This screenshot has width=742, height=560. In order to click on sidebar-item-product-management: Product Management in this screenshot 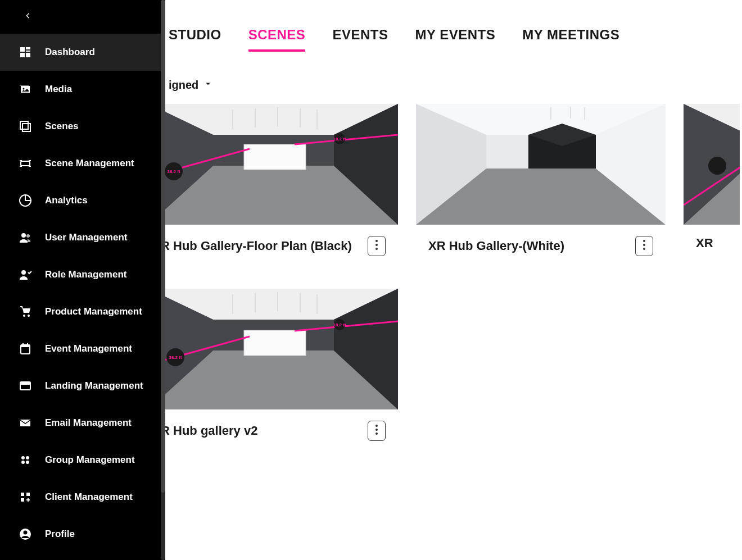, I will do `click(83, 312)`.